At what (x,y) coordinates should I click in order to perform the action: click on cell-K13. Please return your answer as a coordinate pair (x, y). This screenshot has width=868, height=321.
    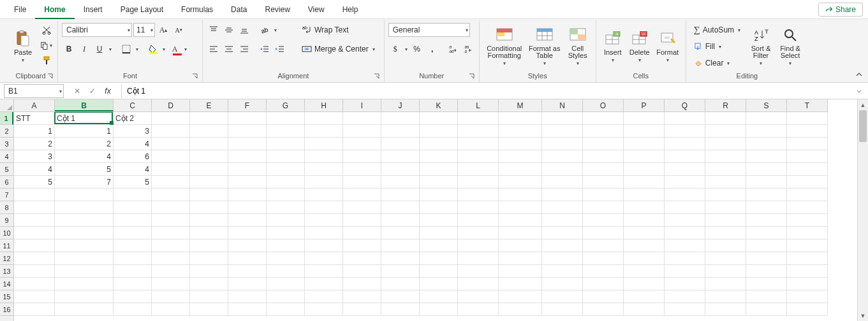
    Looking at the image, I should click on (439, 271).